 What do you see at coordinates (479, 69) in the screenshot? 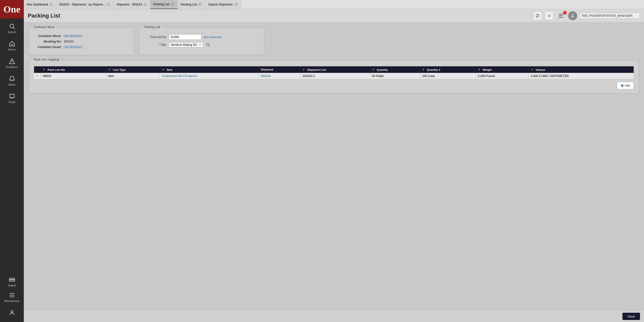
I see `edit-weight-icon` at bounding box center [479, 69].